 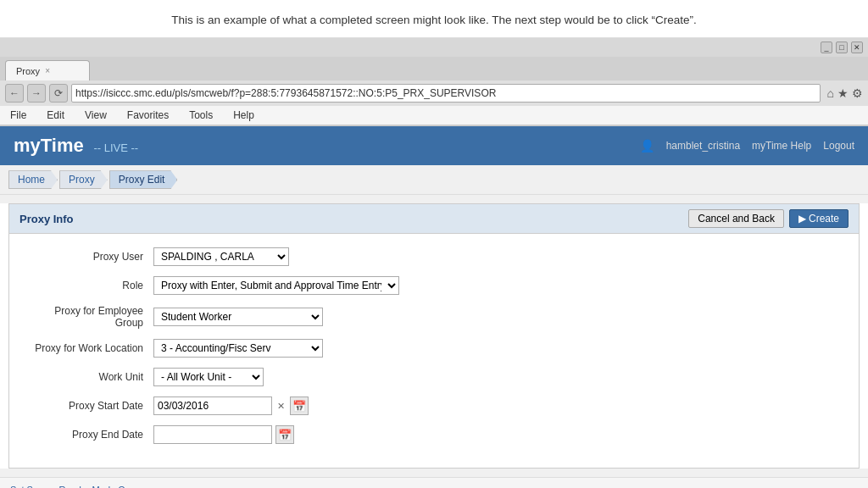 What do you see at coordinates (802, 219) in the screenshot?
I see `create-icon: ▶` at bounding box center [802, 219].